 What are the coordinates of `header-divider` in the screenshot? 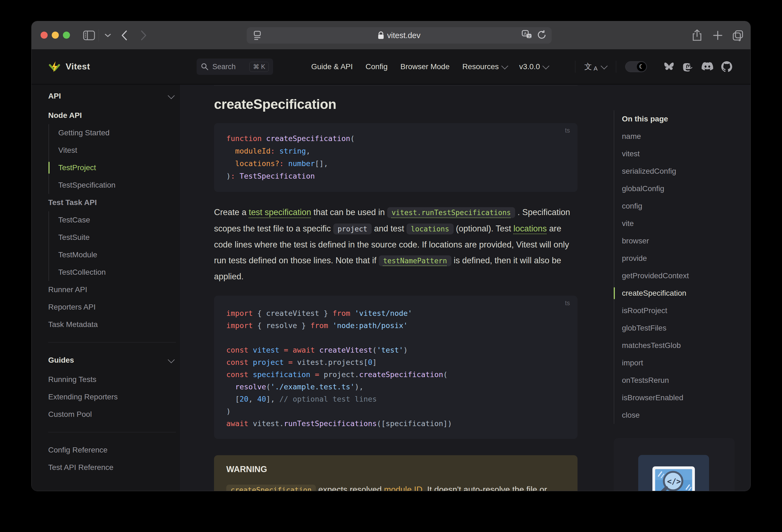 It's located at (575, 67).